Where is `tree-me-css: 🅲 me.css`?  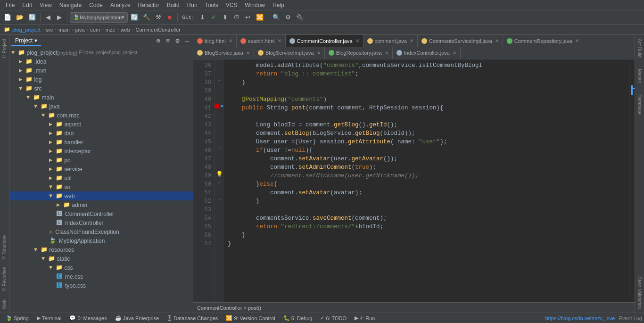 tree-me-css: 🅲 me.css is located at coordinates (101, 276).